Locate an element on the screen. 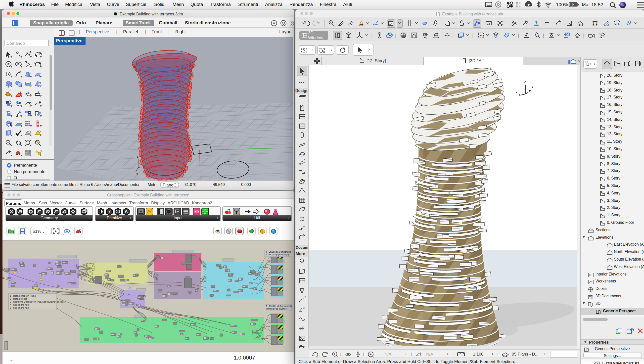  svg-text: 1.2 is located at coordinates (304, 298).